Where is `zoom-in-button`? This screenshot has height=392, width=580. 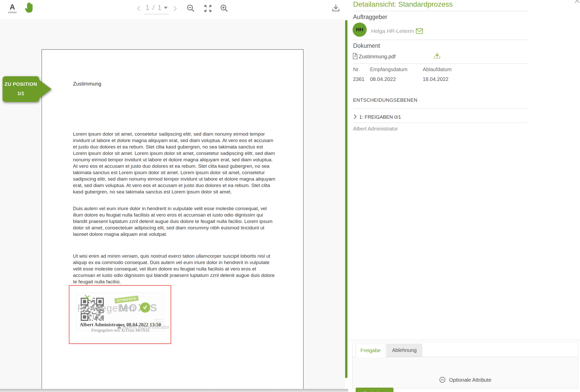
zoom-in-button is located at coordinates (224, 9).